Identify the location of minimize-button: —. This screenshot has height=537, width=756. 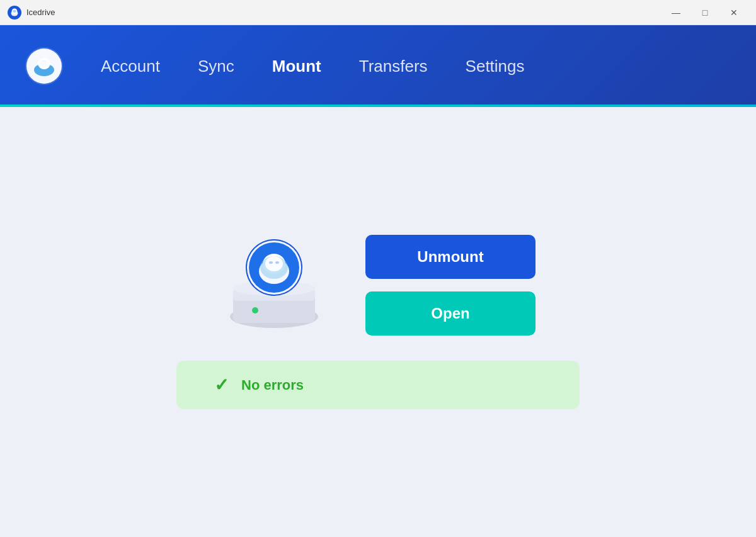
(676, 13).